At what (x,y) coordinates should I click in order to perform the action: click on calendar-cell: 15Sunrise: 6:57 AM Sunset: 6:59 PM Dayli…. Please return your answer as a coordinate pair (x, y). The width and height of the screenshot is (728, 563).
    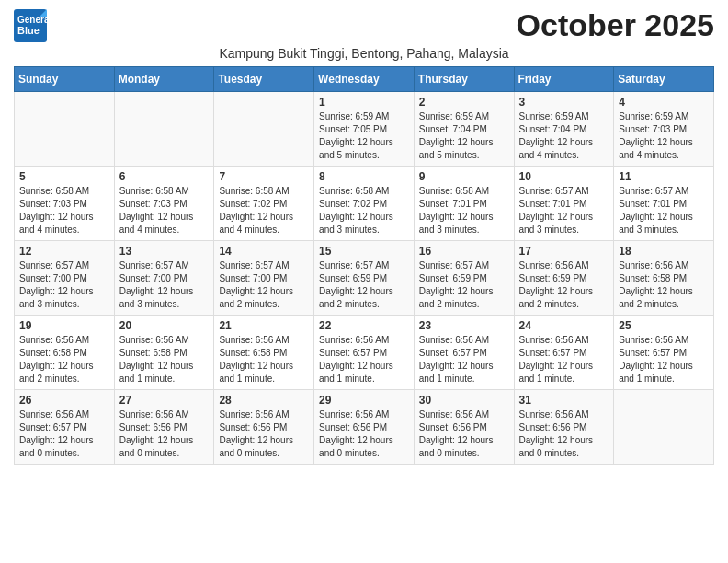
    Looking at the image, I should click on (364, 278).